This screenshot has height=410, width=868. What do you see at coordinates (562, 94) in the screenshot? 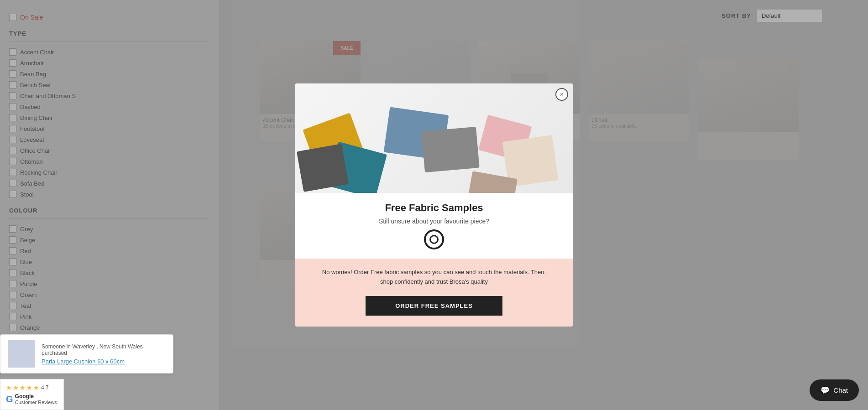
I see `modal-close-button: ×` at bounding box center [562, 94].